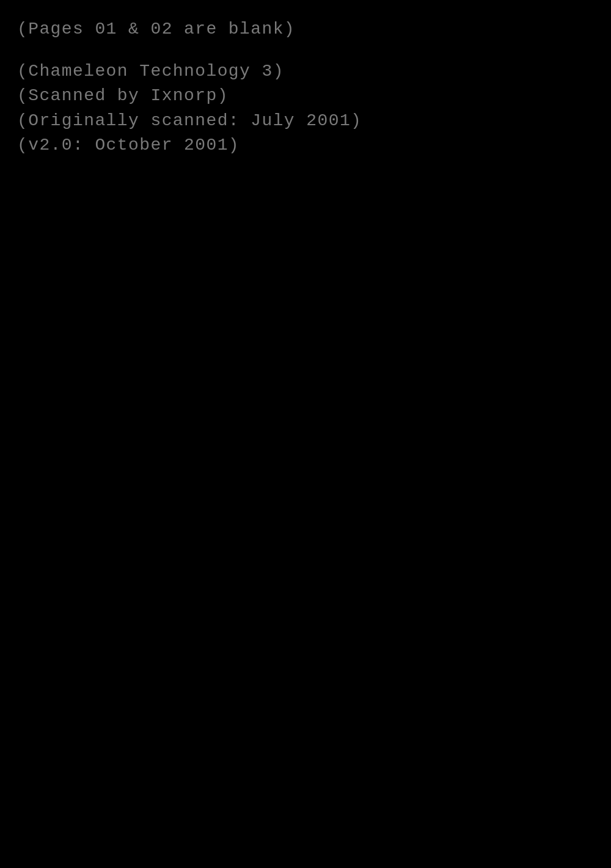  Describe the element at coordinates (306, 121) in the screenshot. I see `originally-scanned-line: (Originally scanned: July 2001)` at that location.